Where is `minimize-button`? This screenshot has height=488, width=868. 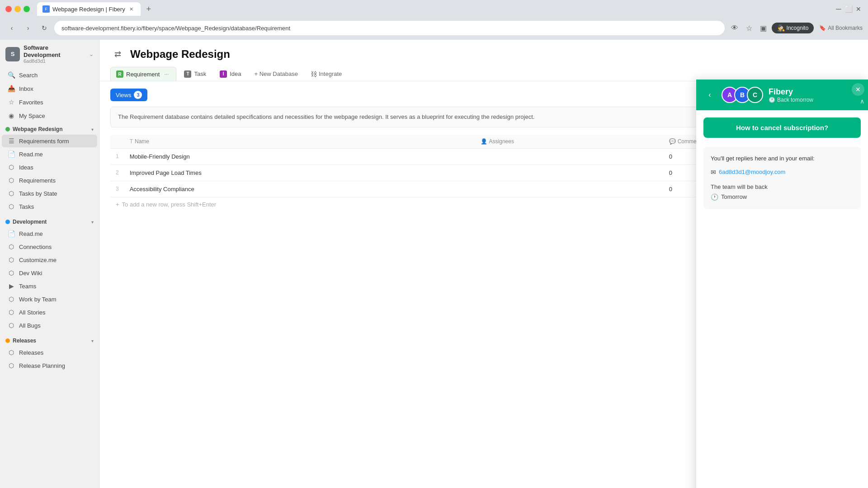 minimize-button is located at coordinates (18, 9).